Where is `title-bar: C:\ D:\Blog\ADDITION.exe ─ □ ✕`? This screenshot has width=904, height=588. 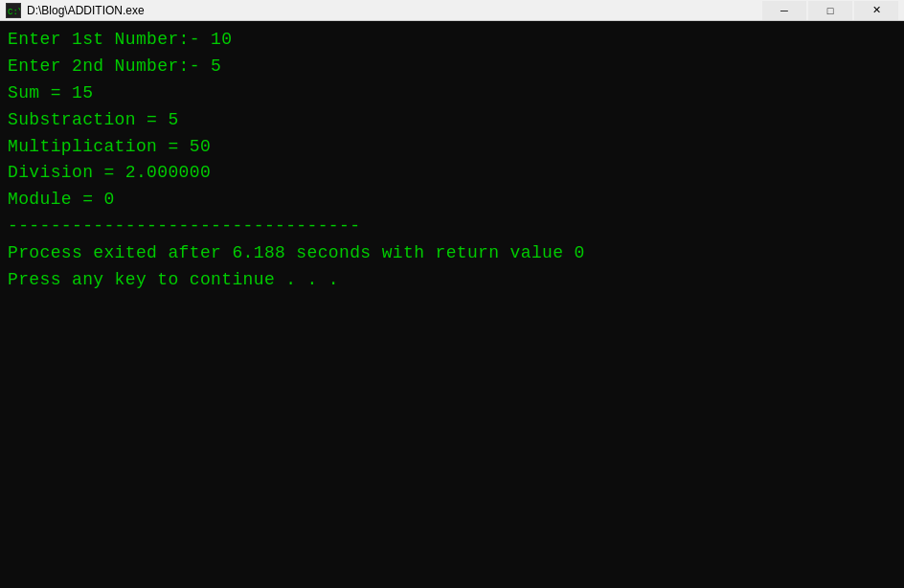
title-bar: C:\ D:\Blog\ADDITION.exe ─ □ ✕ is located at coordinates (452, 11).